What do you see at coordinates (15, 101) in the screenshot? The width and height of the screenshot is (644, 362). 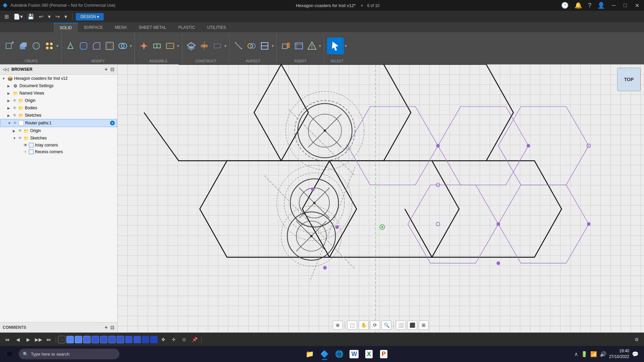 I see `tree-eye-origin: 👁` at bounding box center [15, 101].